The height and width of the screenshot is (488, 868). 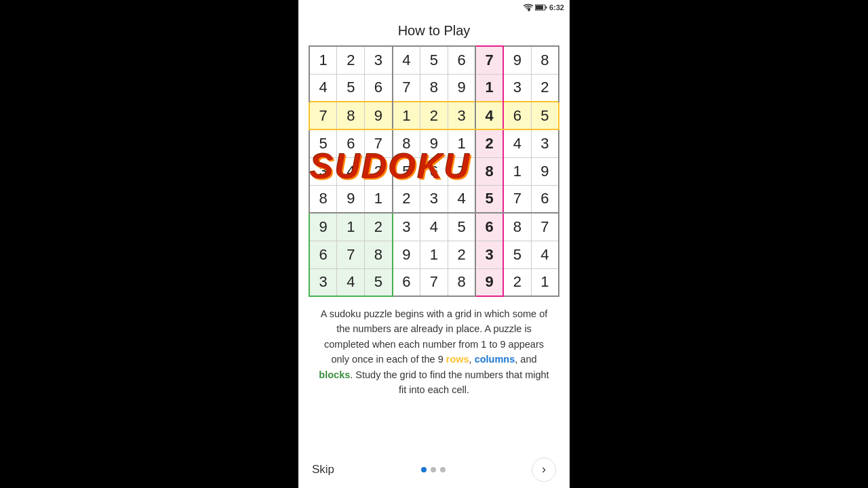 I want to click on grid-row-3: 7 8 9 1 2 3 4 6 5, so click(x=434, y=115).